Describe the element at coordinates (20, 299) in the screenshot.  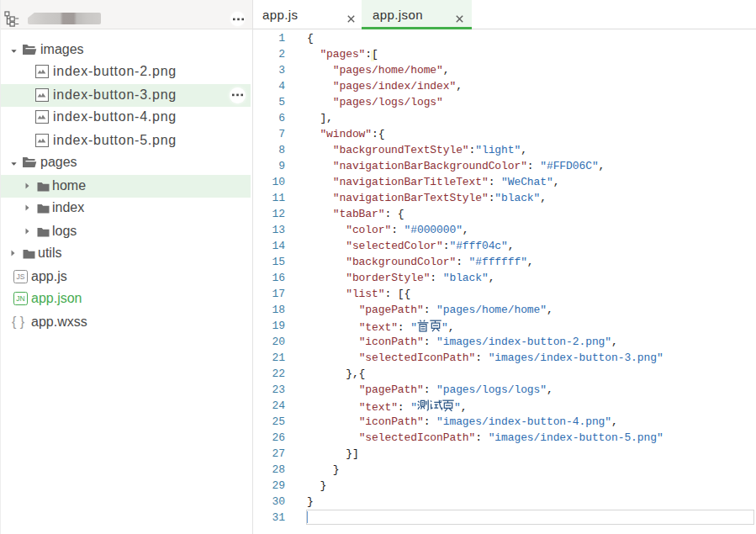
I see `svg-text: JN` at that location.